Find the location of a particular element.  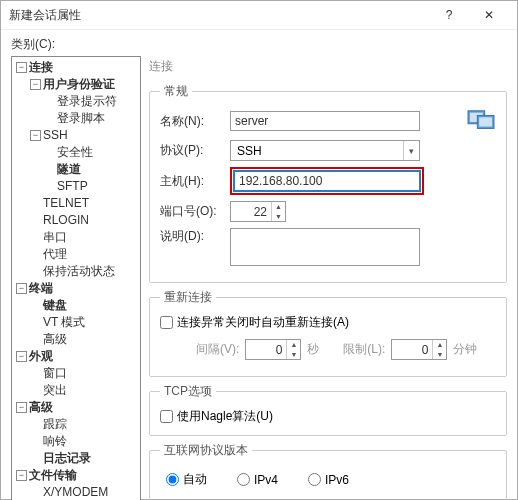

tree-ssh: −SSH is located at coordinates (84, 136).